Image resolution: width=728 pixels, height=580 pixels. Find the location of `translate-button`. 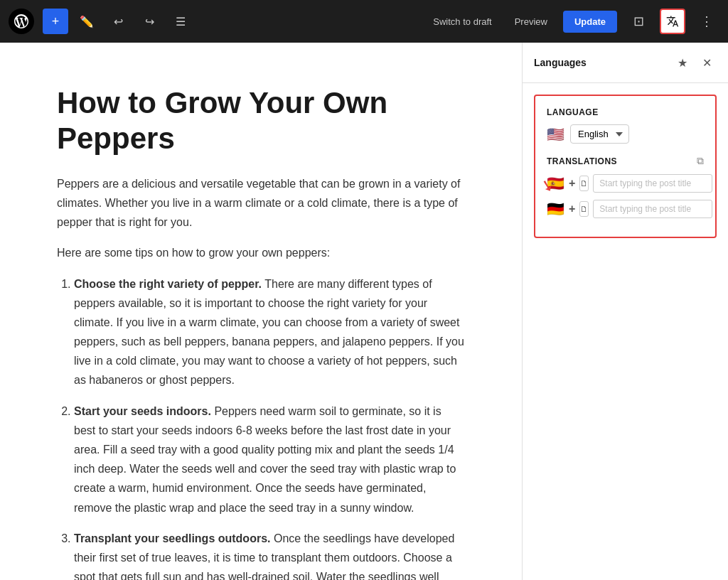

translate-button is located at coordinates (673, 21).